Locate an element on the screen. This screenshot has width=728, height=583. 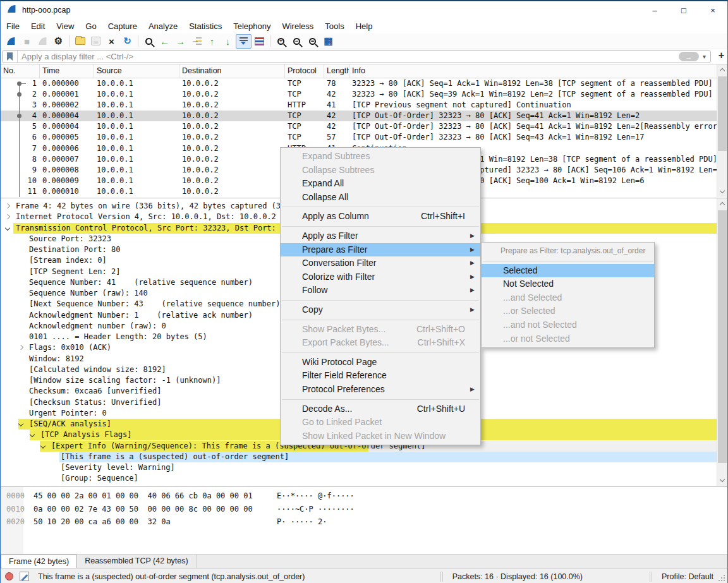
detail-row: [This frame is a (suspected) out-of-orde… is located at coordinates (364, 457).